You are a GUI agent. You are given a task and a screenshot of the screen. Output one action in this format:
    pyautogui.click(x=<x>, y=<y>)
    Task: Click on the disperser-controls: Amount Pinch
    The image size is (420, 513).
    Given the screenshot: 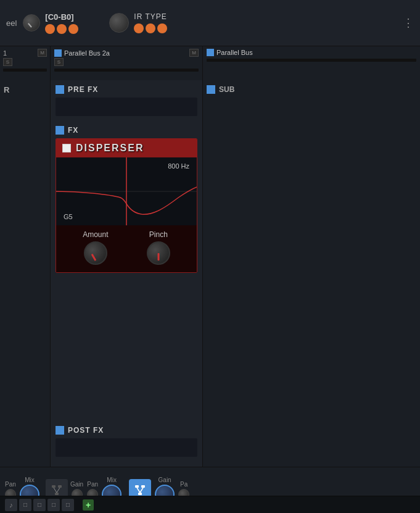 What is the action you would take?
    pyautogui.click(x=126, y=249)
    